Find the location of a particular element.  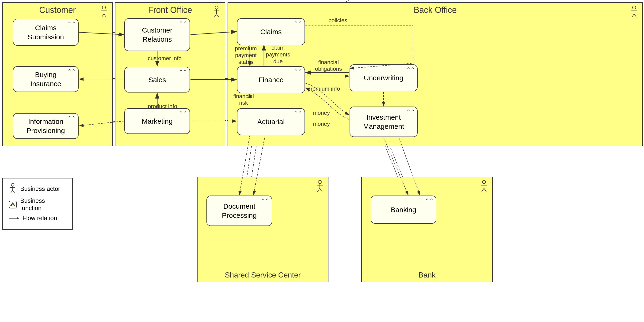

claims-submission-box: Claims Submission ⌃⌃ is located at coordinates (46, 32).